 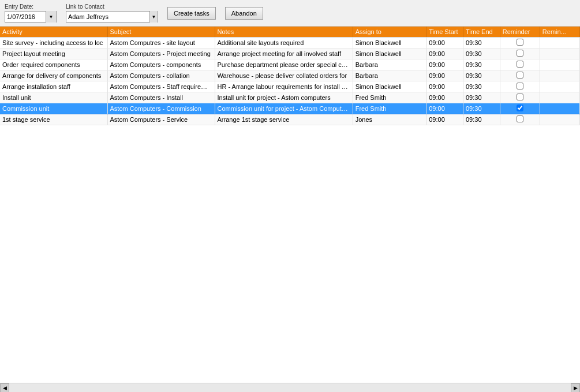 What do you see at coordinates (161, 98) in the screenshot?
I see `cell-subject: Astom Computers - Install` at bounding box center [161, 98].